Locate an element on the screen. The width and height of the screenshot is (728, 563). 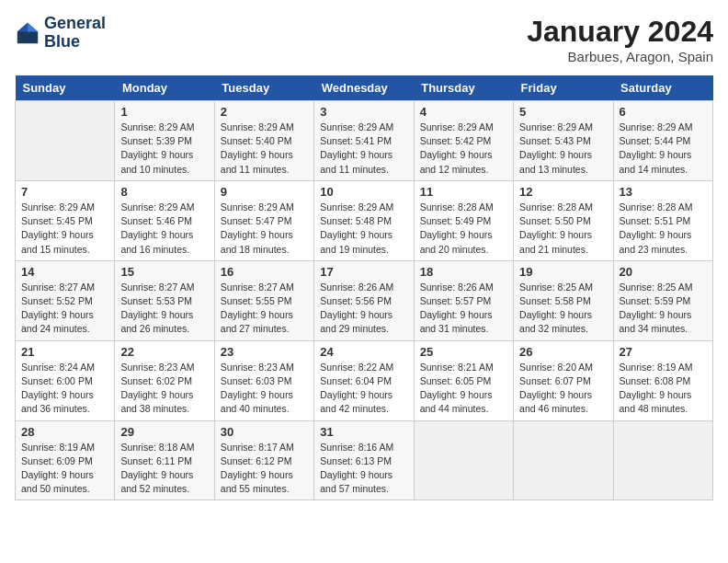
day-info: Sunrise: 8:27 AMSunset: 5:53 PMDaylight:… is located at coordinates (164, 309).